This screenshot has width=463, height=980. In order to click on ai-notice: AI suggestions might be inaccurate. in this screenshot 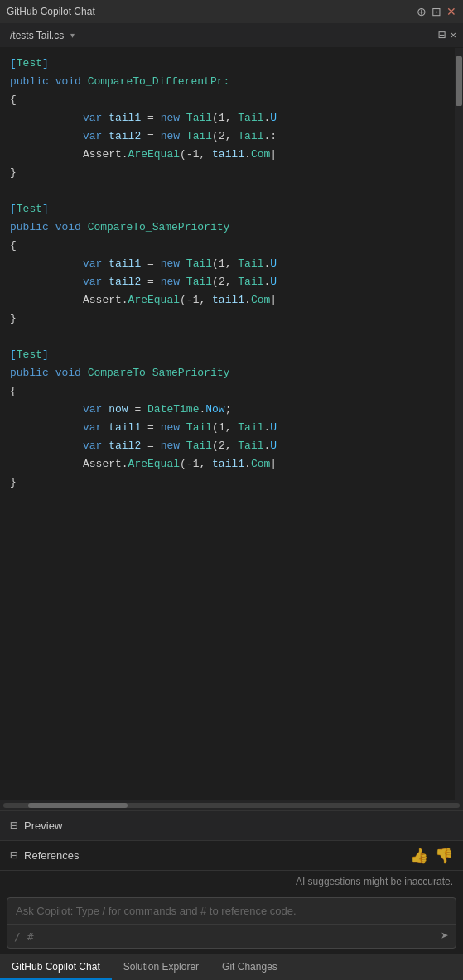, I will do `click(232, 881)`.